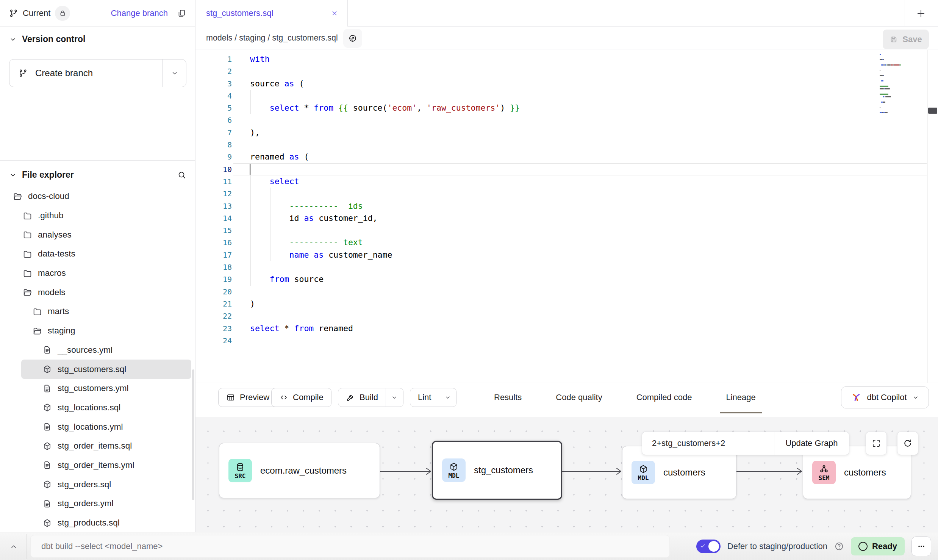 This screenshot has height=560, width=938. What do you see at coordinates (98, 523) in the screenshot?
I see `file-item-stg-products-sql: stg_products.sql` at bounding box center [98, 523].